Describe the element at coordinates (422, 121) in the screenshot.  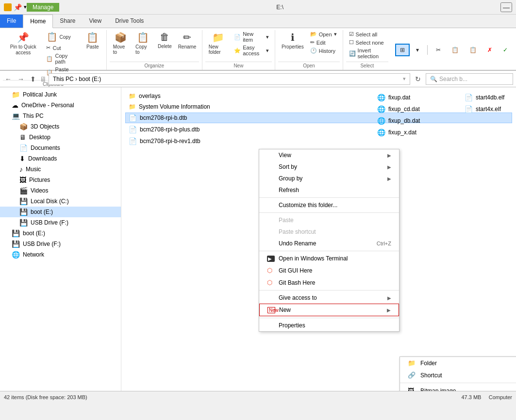
I see `file-item-fixup-db: 🌐 fixup_db.dat` at that location.